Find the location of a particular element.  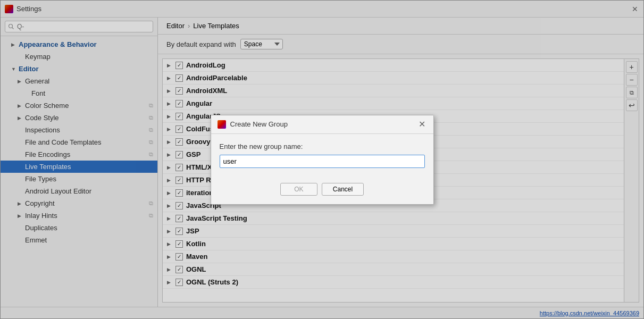

dialog-close-button: ✕ is located at coordinates (422, 124).